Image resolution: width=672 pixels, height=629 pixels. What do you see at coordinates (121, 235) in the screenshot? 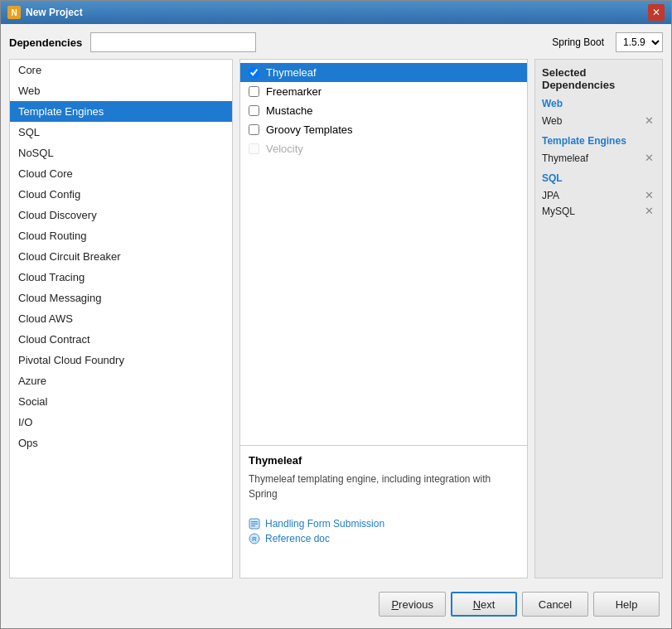
I see `category-item-cloud-routing: Cloud Routing` at bounding box center [121, 235].